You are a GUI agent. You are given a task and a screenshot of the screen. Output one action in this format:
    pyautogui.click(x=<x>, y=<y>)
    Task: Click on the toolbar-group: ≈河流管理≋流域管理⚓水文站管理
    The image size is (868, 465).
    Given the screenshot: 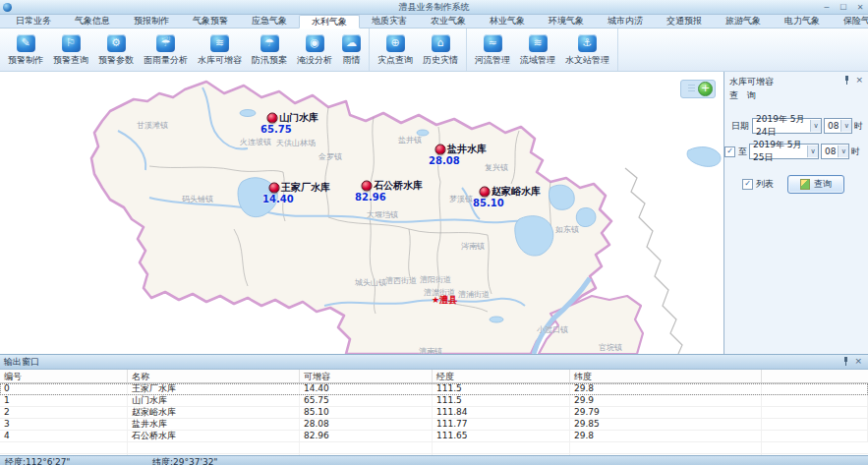 What is the action you would take?
    pyautogui.click(x=543, y=49)
    